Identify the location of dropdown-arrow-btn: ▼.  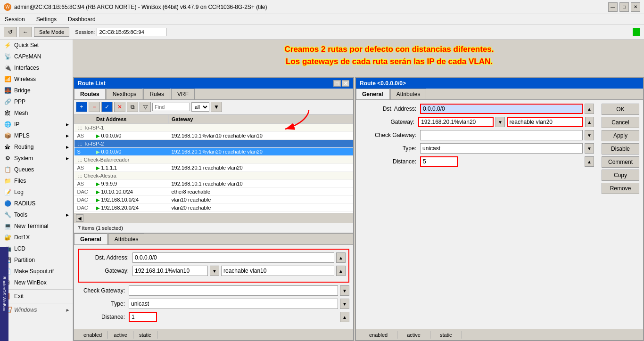
(216, 107).